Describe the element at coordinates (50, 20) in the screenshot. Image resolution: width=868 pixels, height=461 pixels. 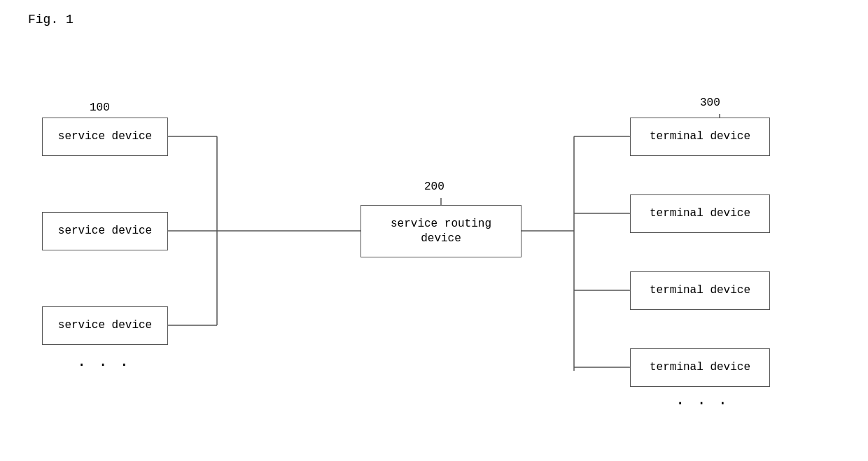
I see `fig-label: Fig. 1` at that location.